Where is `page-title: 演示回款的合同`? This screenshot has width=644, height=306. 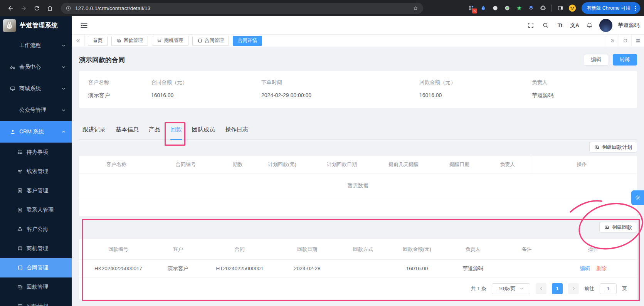
page-title: 演示回款的合同 is located at coordinates (102, 60).